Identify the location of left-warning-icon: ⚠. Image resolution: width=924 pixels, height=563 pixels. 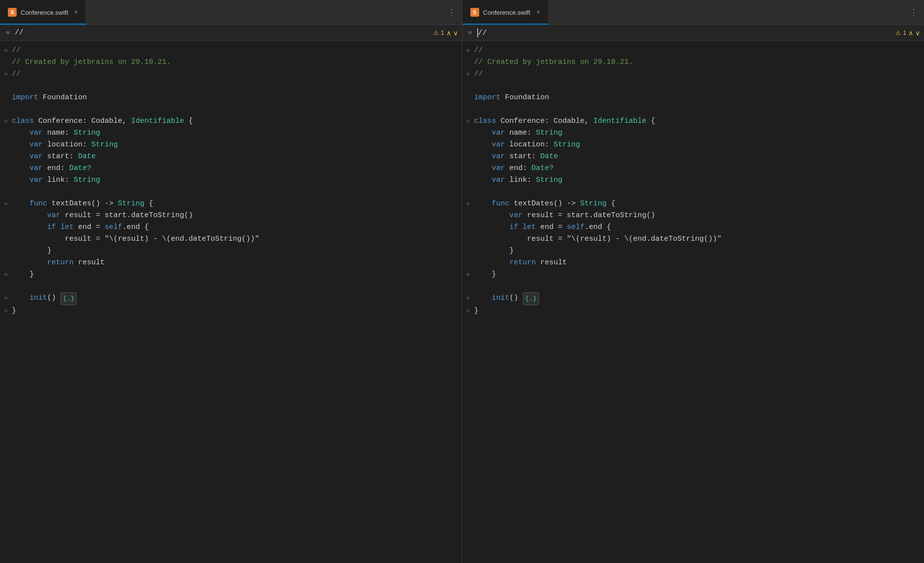
(436, 33).